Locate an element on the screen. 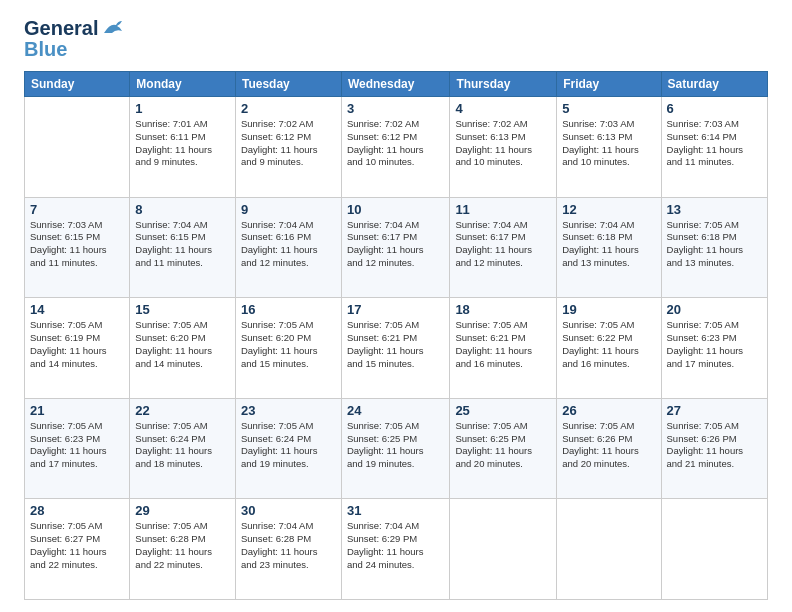  day-number: 22 is located at coordinates (182, 410).